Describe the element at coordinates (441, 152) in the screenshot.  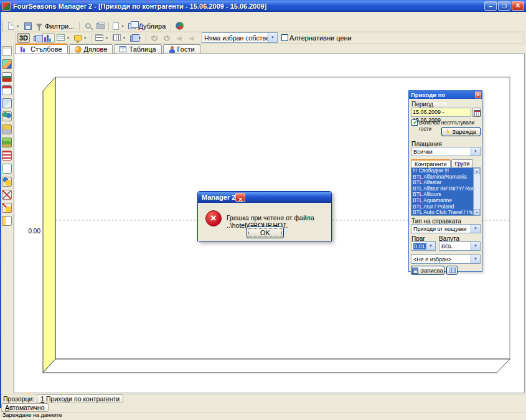
I see `payments-value: Всички` at that location.